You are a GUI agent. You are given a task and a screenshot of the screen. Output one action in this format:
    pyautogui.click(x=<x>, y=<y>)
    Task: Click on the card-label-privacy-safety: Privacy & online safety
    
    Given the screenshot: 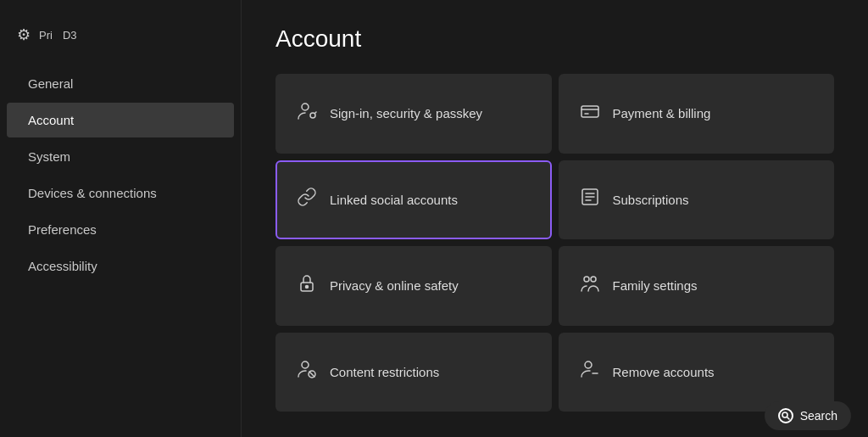 What is the action you would take?
    pyautogui.click(x=394, y=285)
    